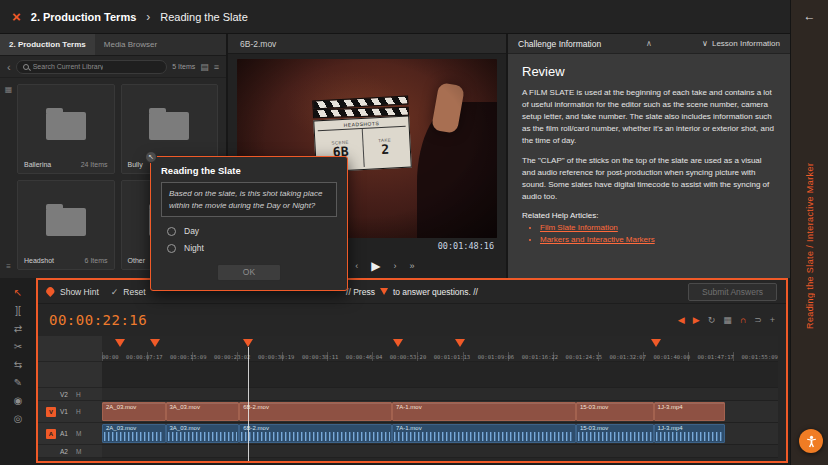 The width and height of the screenshot is (828, 465). What do you see at coordinates (18, 383) in the screenshot?
I see `pen-tool-icon: ✎` at bounding box center [18, 383].